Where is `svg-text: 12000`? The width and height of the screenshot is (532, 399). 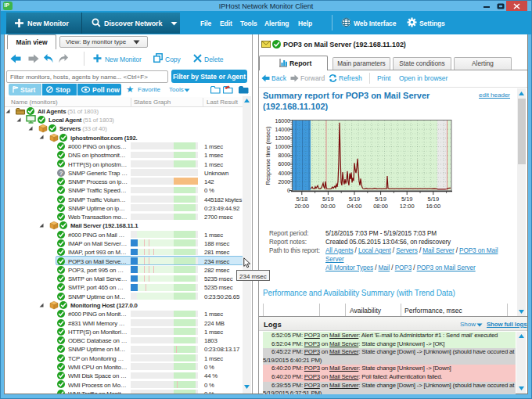 svg-text: 12000 is located at coordinates (283, 138).